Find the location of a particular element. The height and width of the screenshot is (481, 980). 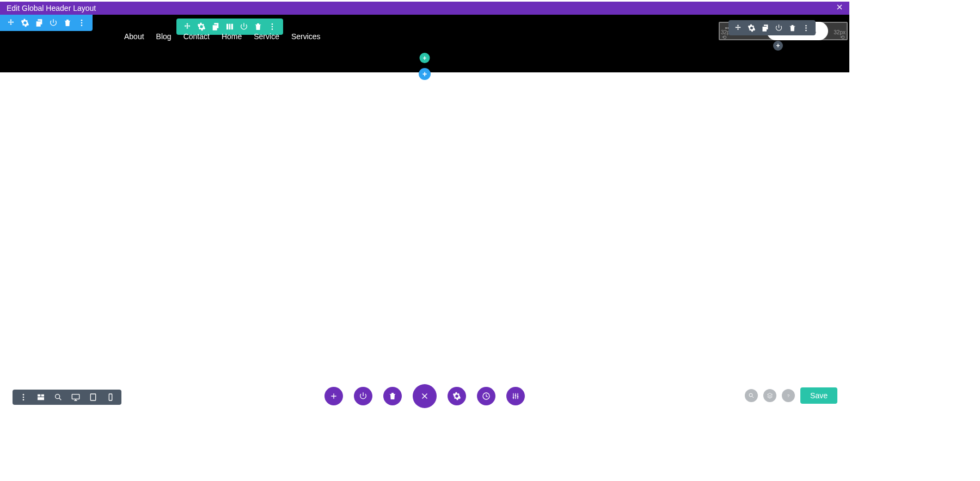

help-button: ? is located at coordinates (788, 396).